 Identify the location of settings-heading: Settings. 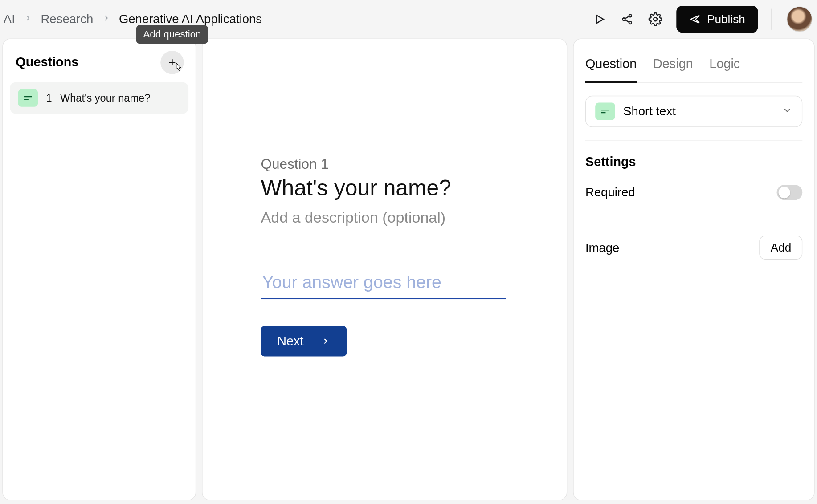
(694, 162).